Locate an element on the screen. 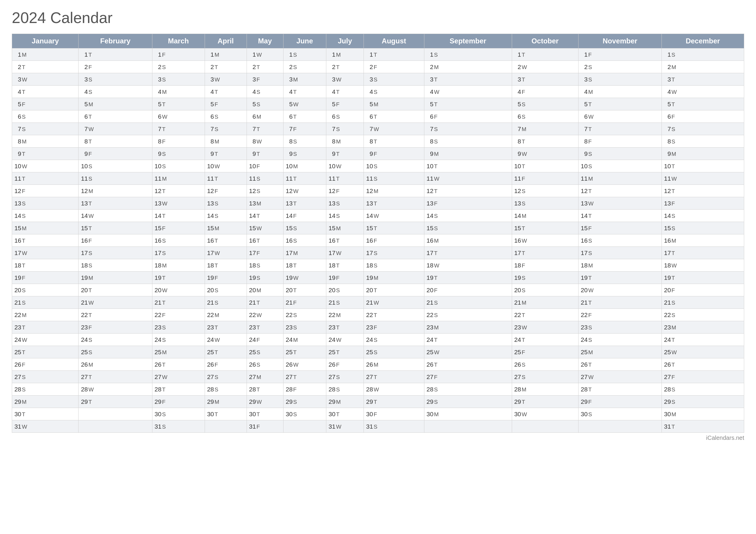 This screenshot has height=534, width=756. list-item: 21F is located at coordinates (305, 303).